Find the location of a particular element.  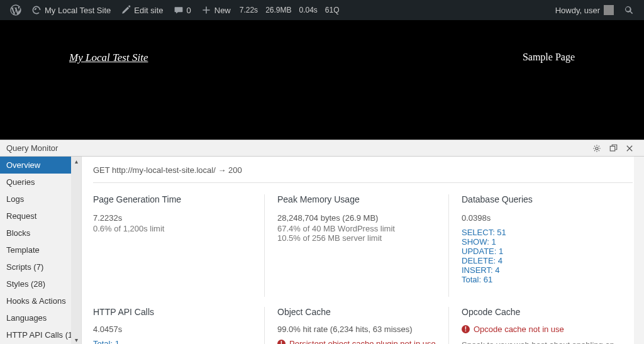

http-title: HTTP API Calls is located at coordinates (172, 312).